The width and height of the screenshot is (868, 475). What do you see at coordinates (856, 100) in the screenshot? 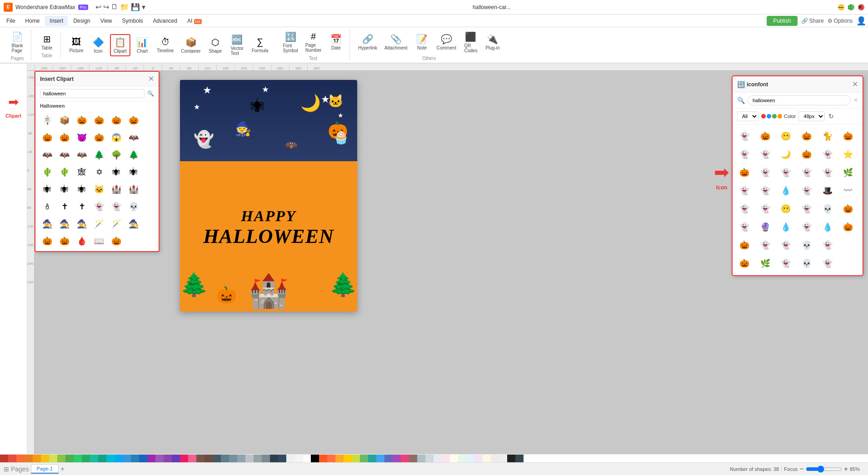
I see `iconfont-search-clear: ✕` at bounding box center [856, 100].